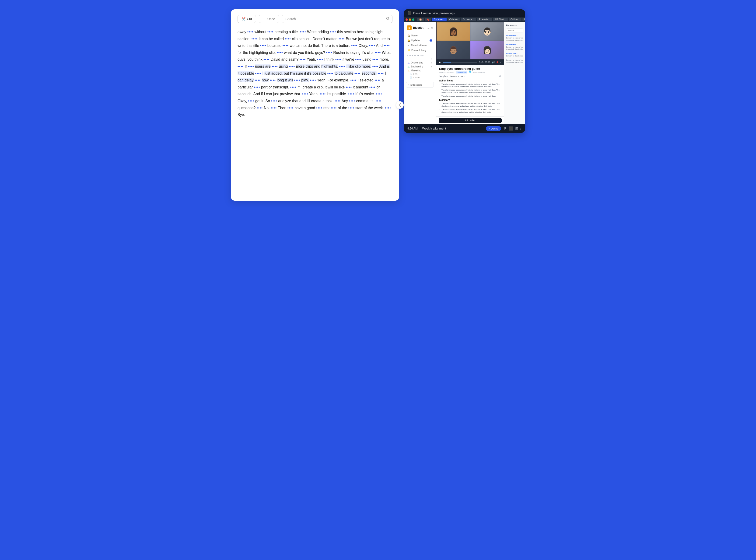 The image size is (756, 560). I want to click on close-icon: ✕, so click(432, 28).